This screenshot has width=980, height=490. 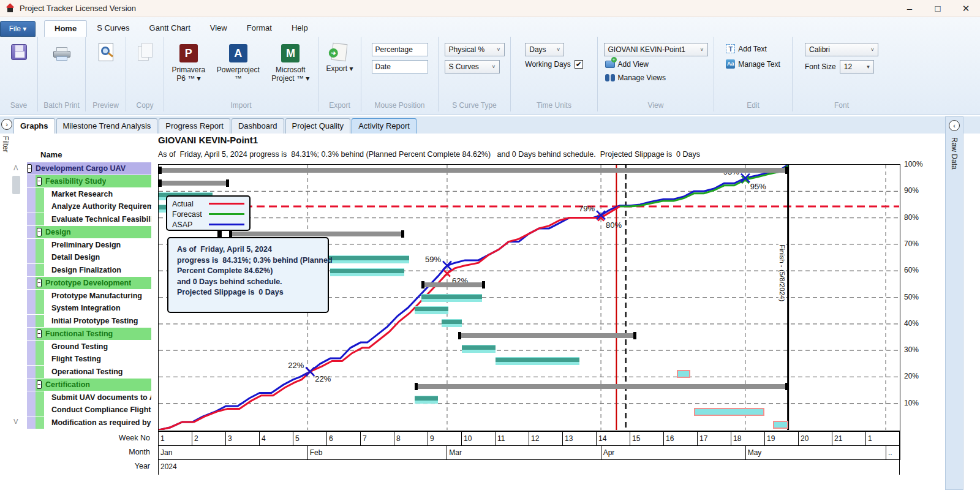 I want to click on annotation-callout-stem, so click(x=219, y=234).